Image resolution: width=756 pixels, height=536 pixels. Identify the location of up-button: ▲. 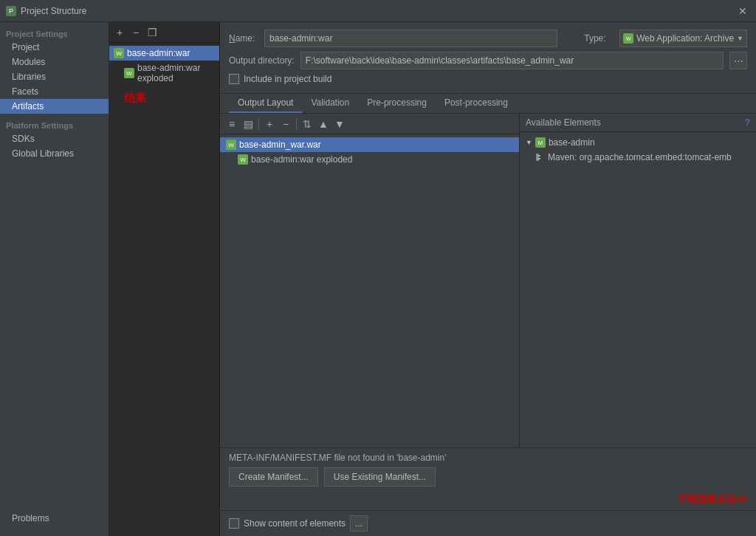
(323, 124).